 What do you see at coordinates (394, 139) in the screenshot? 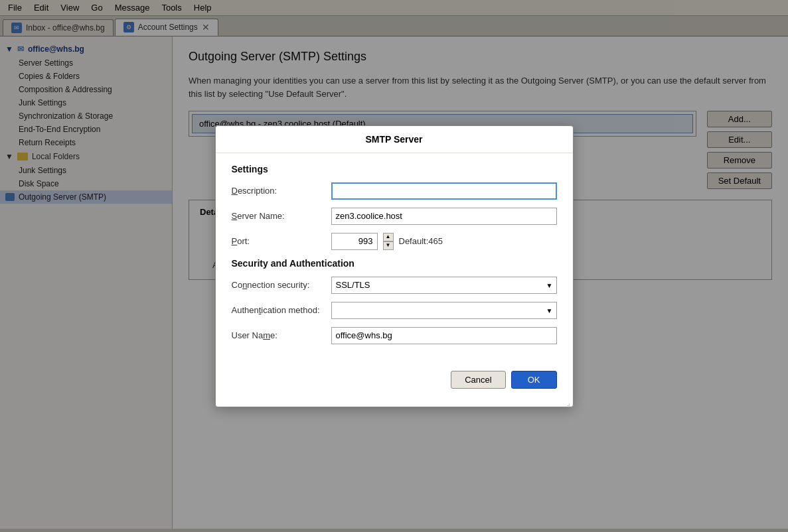
I see `dialog-title: SMTP Server` at bounding box center [394, 139].